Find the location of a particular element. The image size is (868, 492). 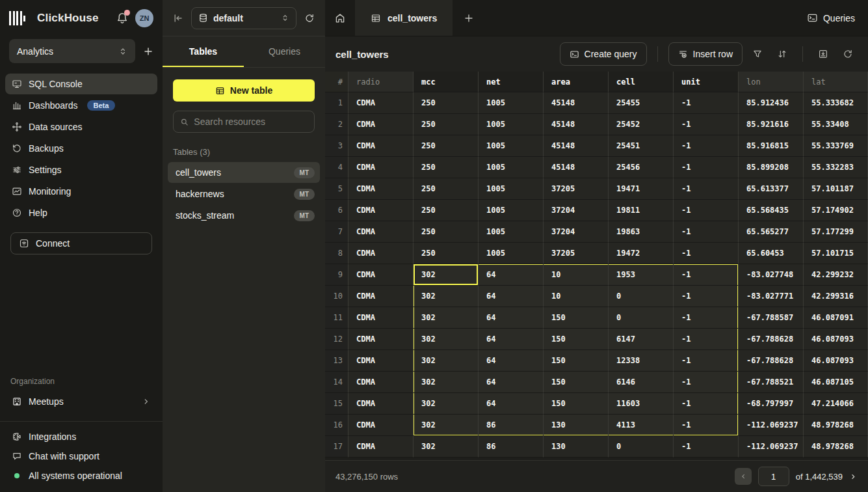

row-number: 10 is located at coordinates (337, 297).